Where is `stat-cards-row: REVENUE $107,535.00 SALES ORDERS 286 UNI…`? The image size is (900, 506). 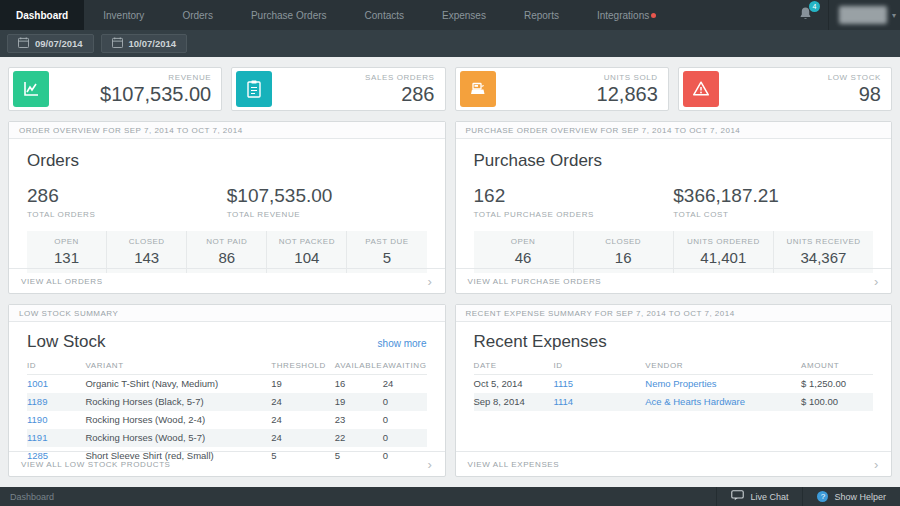
stat-cards-row: REVENUE $107,535.00 SALES ORDERS 286 UNI… is located at coordinates (450, 89).